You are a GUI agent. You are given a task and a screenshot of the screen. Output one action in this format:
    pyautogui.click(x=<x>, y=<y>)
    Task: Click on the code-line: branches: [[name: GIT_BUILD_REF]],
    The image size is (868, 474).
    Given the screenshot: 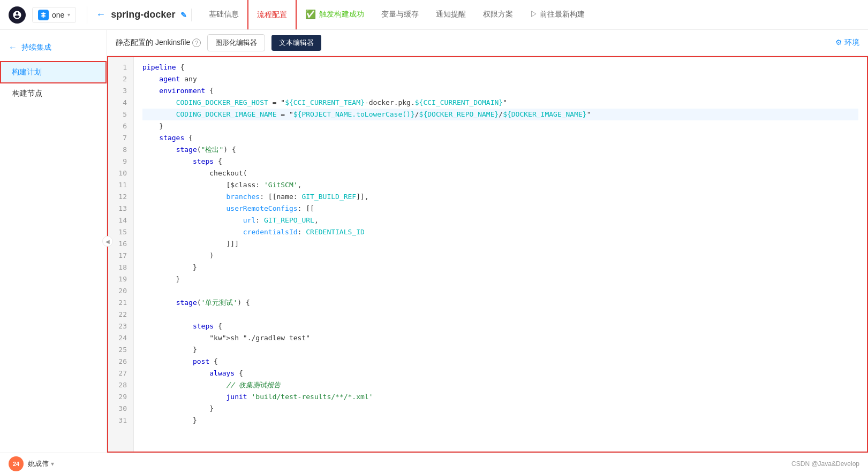 What is the action you would take?
    pyautogui.click(x=500, y=197)
    